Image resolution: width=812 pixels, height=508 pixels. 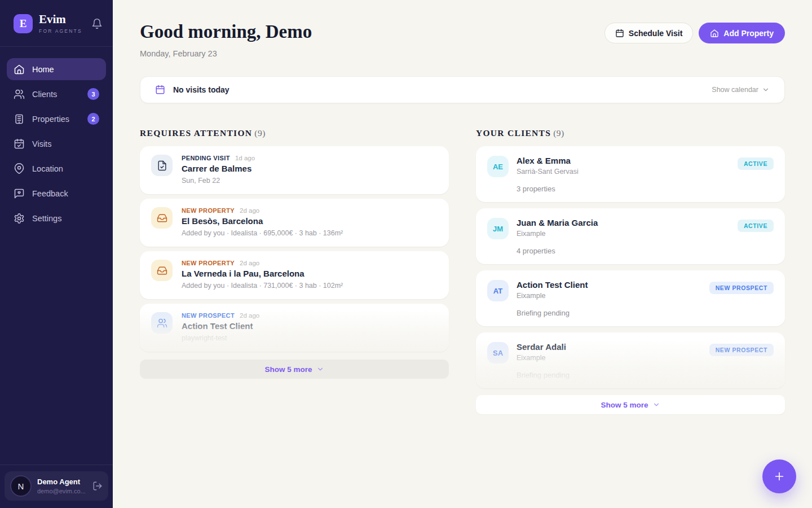 I want to click on building-icon, so click(x=19, y=119).